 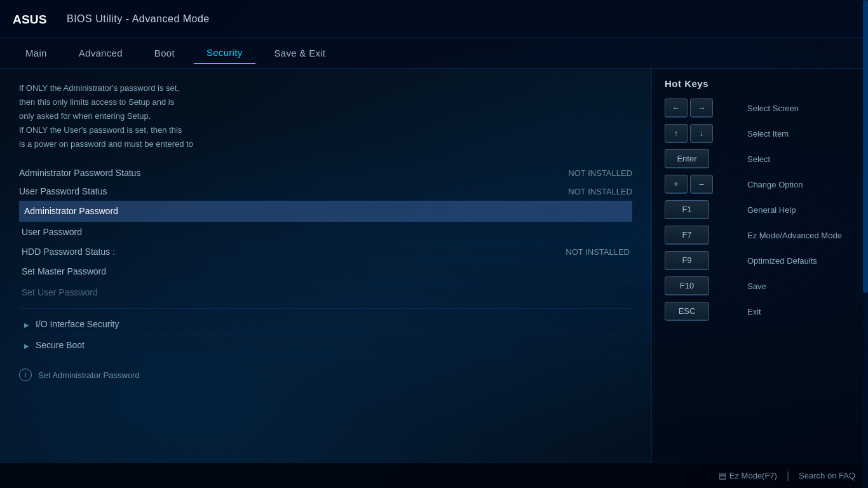 I want to click on key-f7: F7, so click(x=687, y=235).